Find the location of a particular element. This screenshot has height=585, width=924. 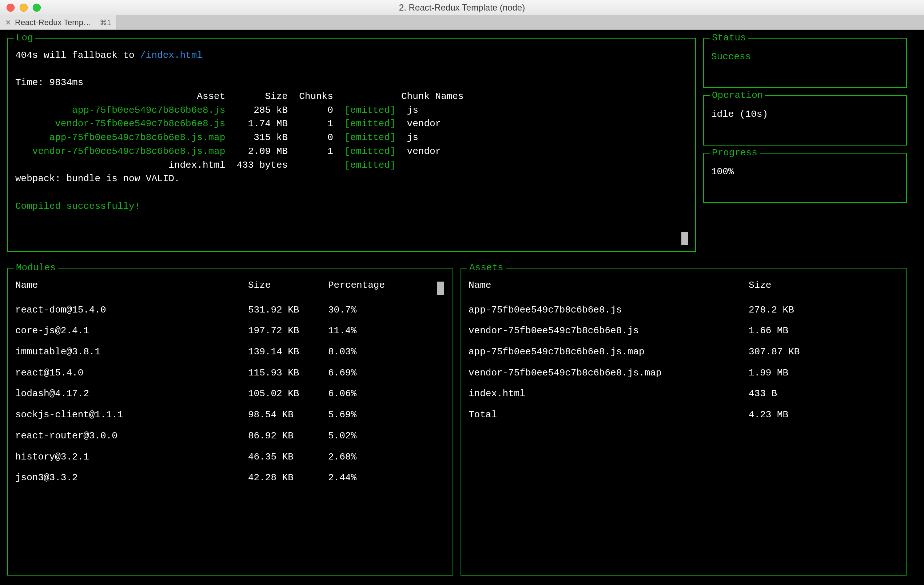

table-row: react-router@3.0.086.92 KB5.02% is located at coordinates (230, 436).